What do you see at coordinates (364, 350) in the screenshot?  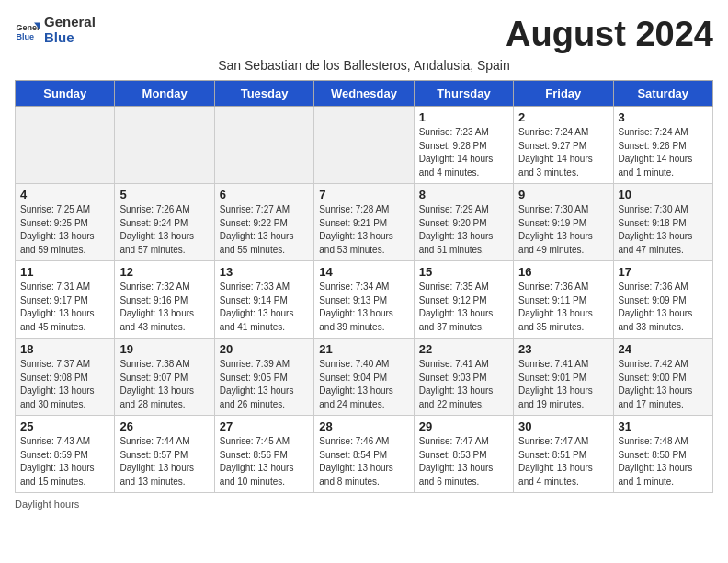 I see `day-number: 21` at bounding box center [364, 350].